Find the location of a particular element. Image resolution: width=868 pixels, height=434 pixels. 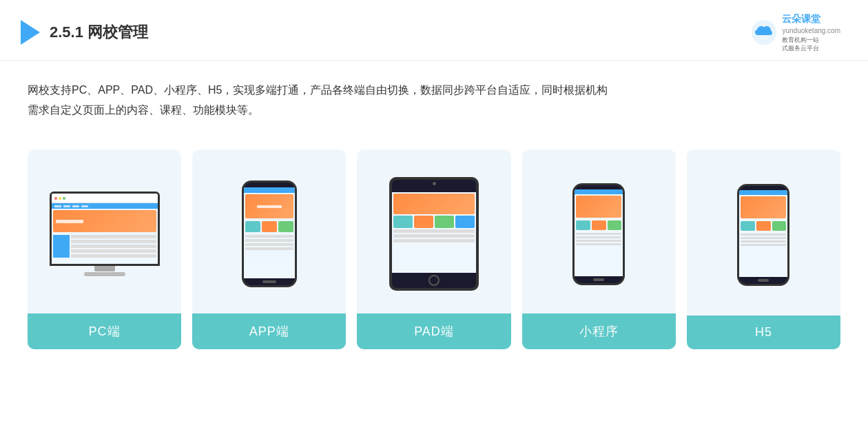

tablet-status-bar is located at coordinates (434, 189).